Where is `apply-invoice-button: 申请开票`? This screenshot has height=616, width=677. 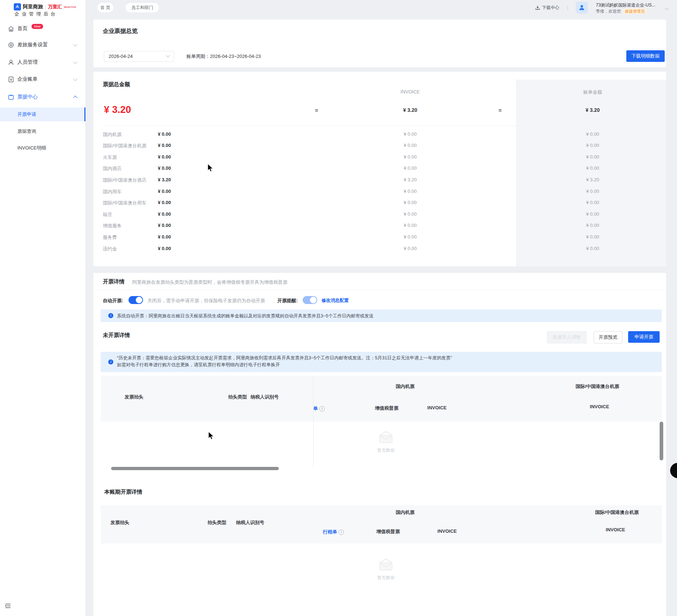
apply-invoice-button: 申请开票 is located at coordinates (644, 337).